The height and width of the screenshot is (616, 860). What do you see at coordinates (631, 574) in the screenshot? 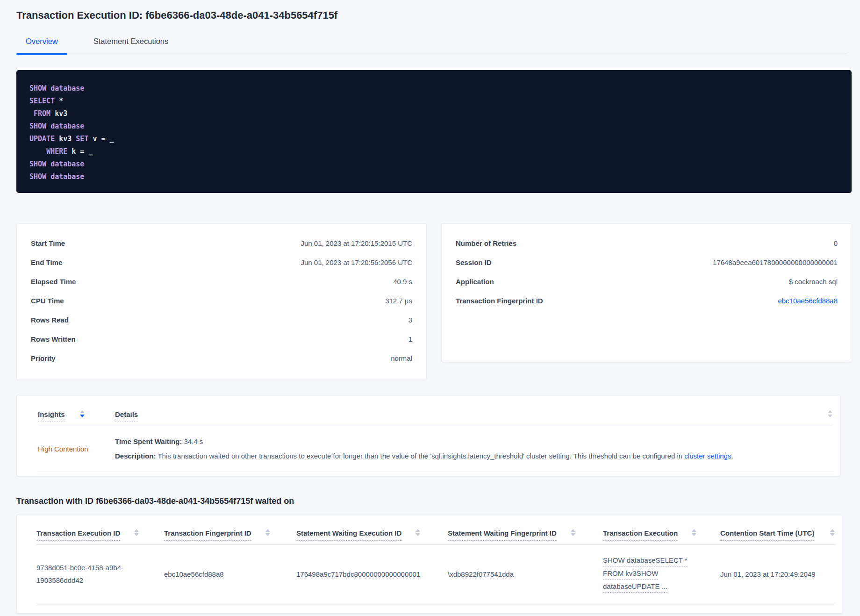
I see `transaction-execution-link: FROM kv3SHOW` at bounding box center [631, 574].